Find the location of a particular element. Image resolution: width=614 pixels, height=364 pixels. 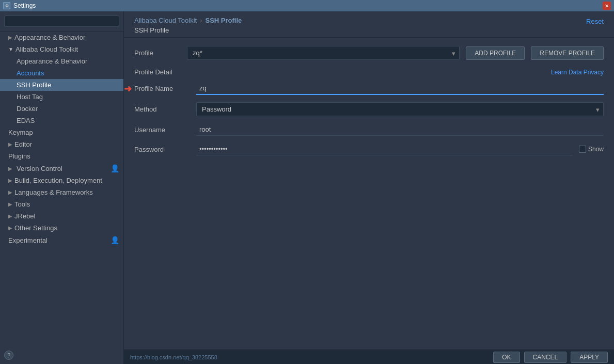

form-label-password: Password is located at coordinates (165, 150).